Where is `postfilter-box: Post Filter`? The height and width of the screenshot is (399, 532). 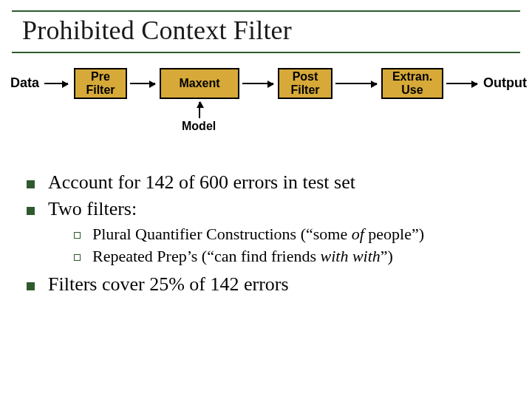 postfilter-box: Post Filter is located at coordinates (305, 83).